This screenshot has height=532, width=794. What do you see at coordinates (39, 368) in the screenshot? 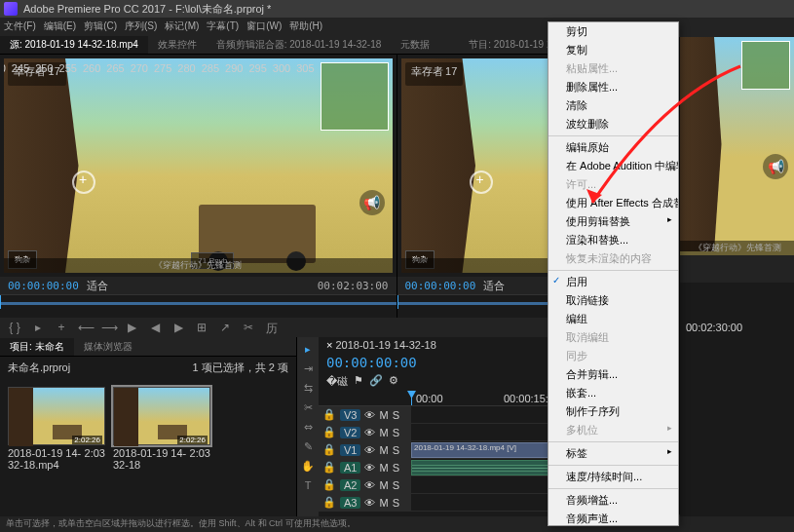
I see `project-file: 未命名.prproj` at bounding box center [39, 368].